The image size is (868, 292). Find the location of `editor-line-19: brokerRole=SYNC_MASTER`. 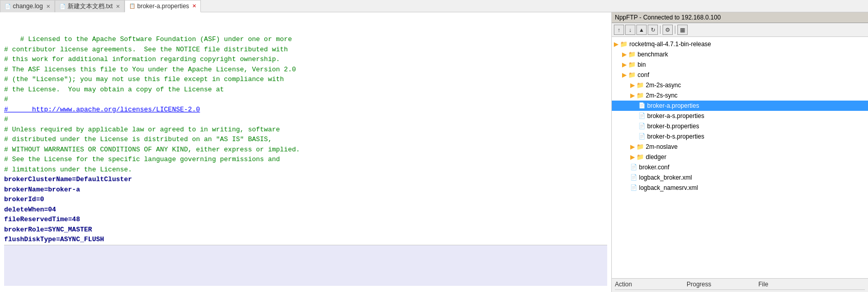

editor-line-19: brokerRole=SYNC_MASTER is located at coordinates (48, 230).